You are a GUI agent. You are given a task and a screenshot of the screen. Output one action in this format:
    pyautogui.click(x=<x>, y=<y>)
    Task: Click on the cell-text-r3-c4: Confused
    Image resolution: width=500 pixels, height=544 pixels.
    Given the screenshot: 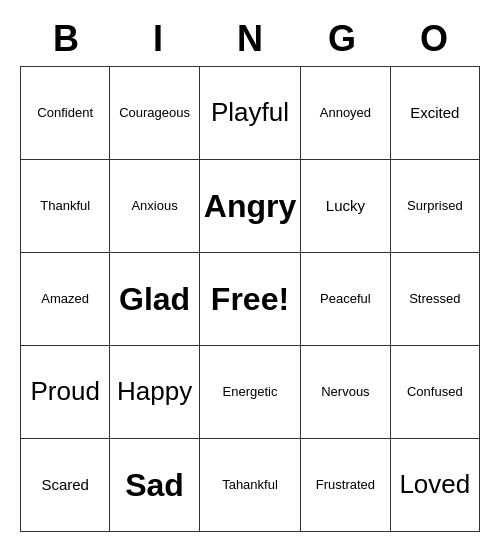 What is the action you would take?
    pyautogui.click(x=435, y=392)
    